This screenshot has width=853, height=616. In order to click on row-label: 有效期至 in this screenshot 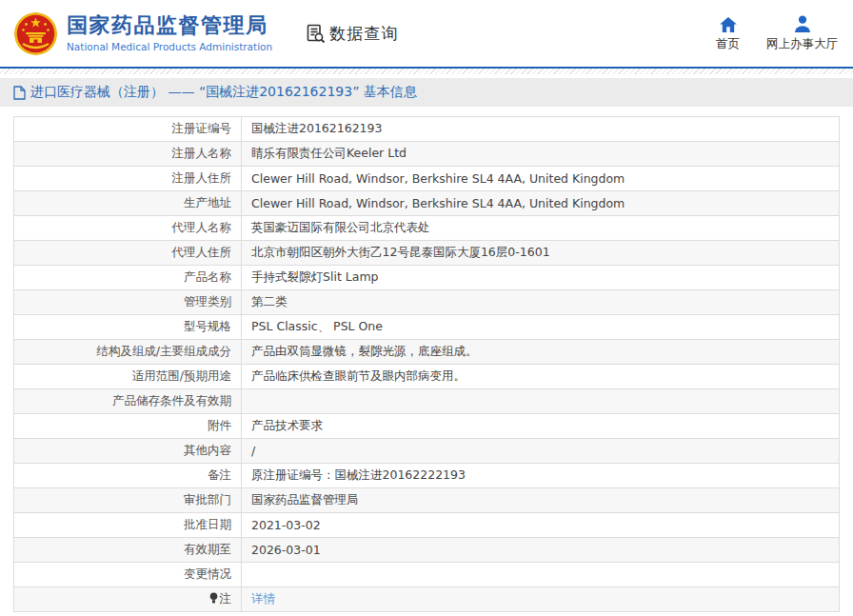, I will do `click(128, 550)`.